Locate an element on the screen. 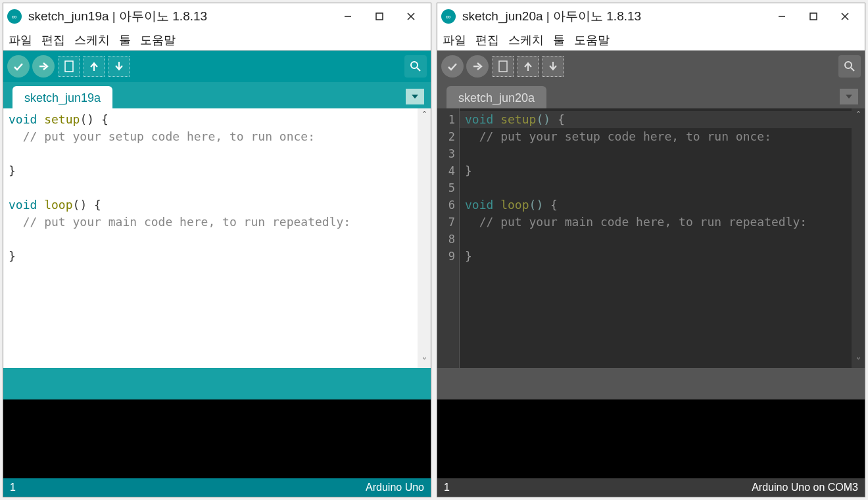  window-title: sketch_jun19a | 아두이노 1.8.13 is located at coordinates (180, 16).